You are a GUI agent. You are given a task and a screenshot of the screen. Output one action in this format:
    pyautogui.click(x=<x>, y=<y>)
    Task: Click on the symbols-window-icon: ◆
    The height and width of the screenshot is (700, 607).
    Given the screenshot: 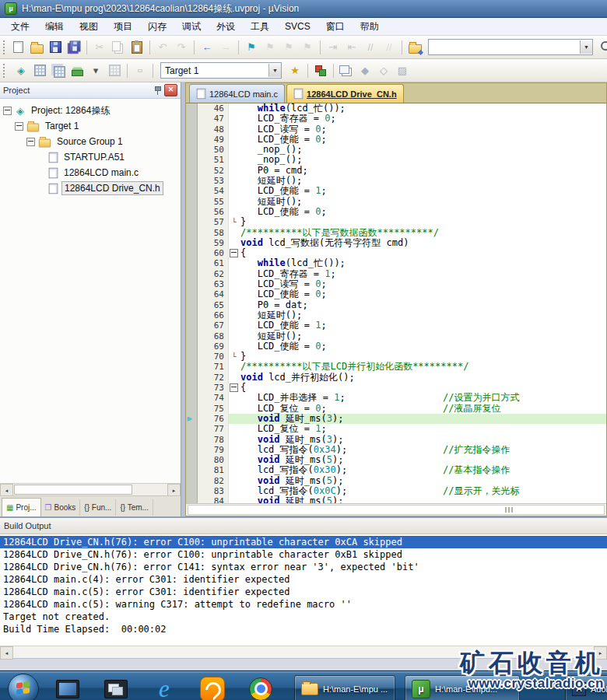 What is the action you would take?
    pyautogui.click(x=365, y=70)
    